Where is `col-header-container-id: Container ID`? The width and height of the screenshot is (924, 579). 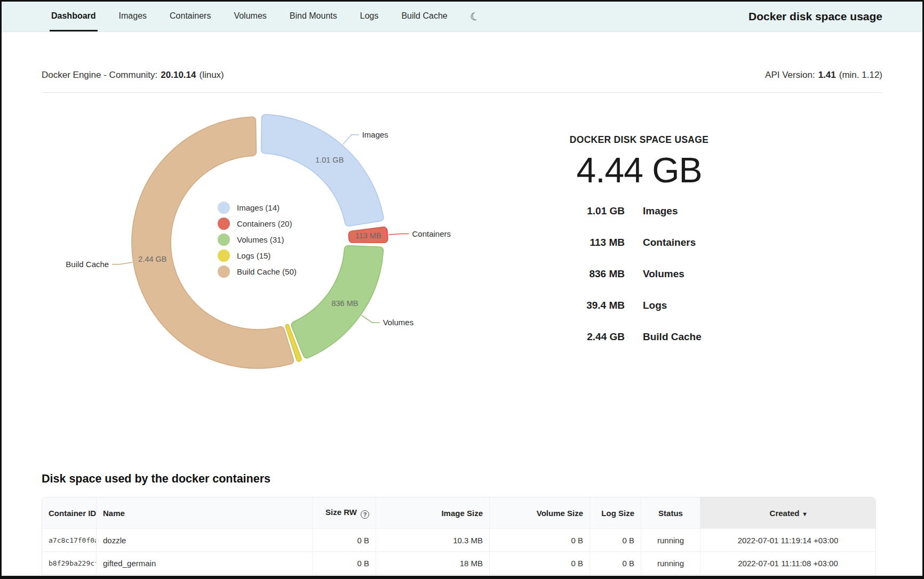 col-header-container-id: Container ID is located at coordinates (69, 513).